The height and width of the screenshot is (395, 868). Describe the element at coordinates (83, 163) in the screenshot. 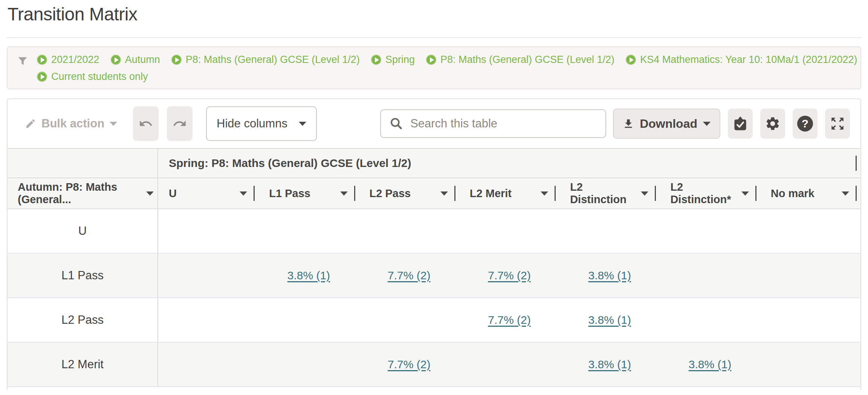

I see `corner-cell` at that location.